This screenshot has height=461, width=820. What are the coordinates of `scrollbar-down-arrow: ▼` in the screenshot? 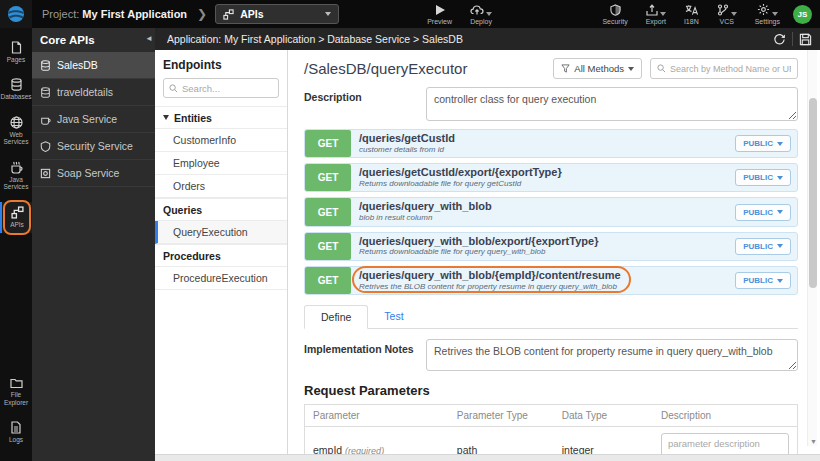 It's located at (814, 442).